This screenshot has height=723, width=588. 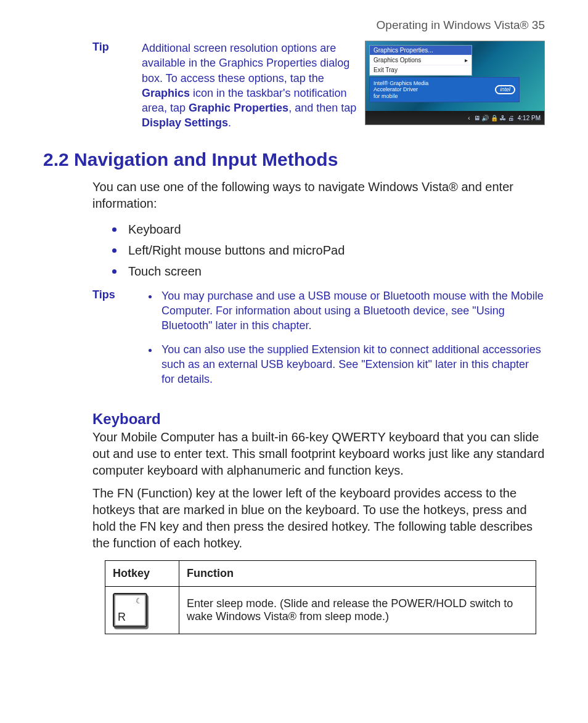 What do you see at coordinates (142, 610) in the screenshot?
I see `hotkey-cell: ☾ R` at bounding box center [142, 610].